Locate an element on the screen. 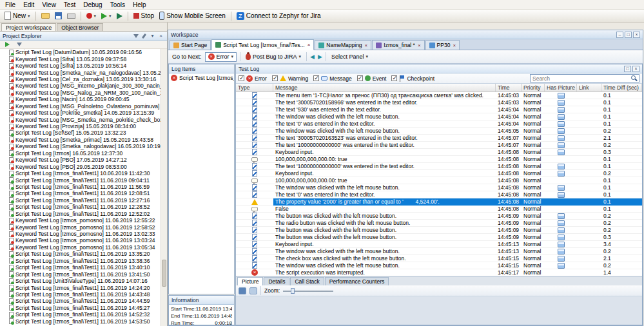  maximize-panel-icon: □ is located at coordinates (628, 69).